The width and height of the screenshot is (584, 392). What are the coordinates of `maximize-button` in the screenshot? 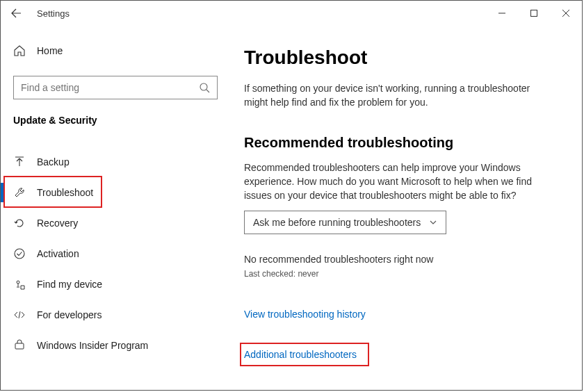 It's located at (534, 13).